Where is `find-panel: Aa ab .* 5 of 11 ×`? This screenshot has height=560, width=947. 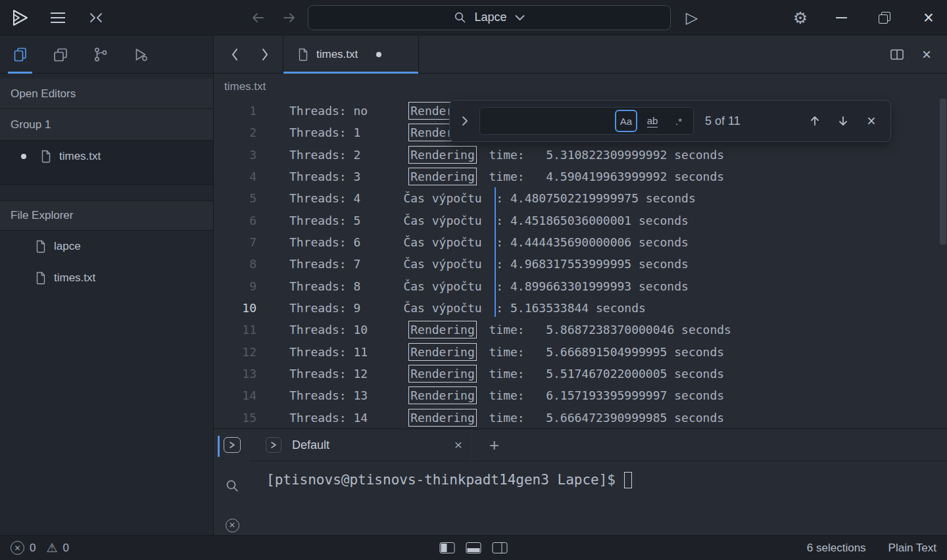
find-panel: Aa ab .* 5 of 11 × is located at coordinates (670, 121).